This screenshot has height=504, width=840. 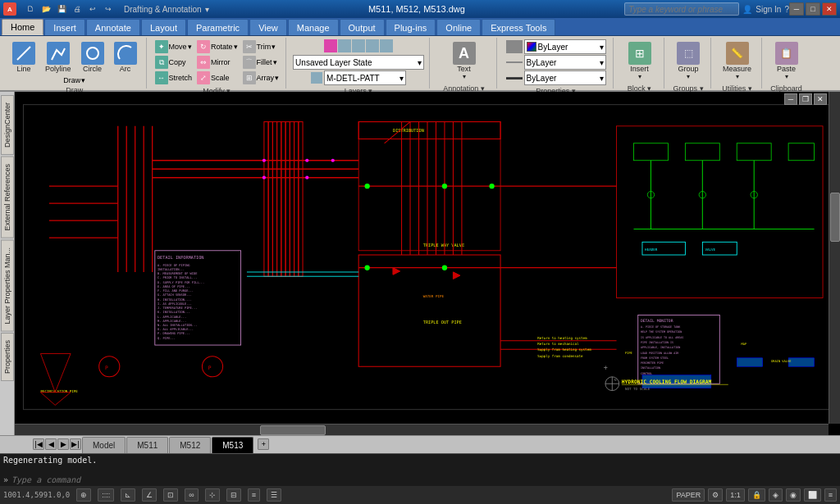 What do you see at coordinates (63, 444) in the screenshot?
I see `tab-nav-next: ▶` at bounding box center [63, 444].